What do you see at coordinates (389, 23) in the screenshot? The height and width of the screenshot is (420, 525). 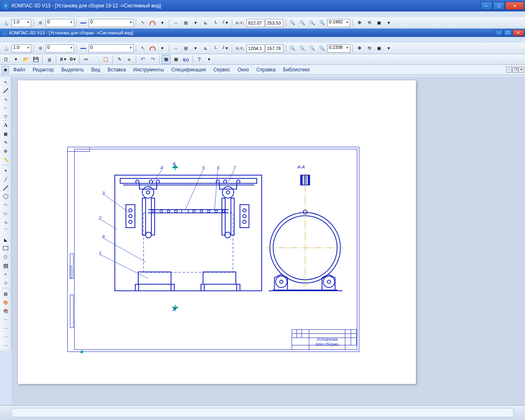 I see `more-icon: ▾` at bounding box center [389, 23].